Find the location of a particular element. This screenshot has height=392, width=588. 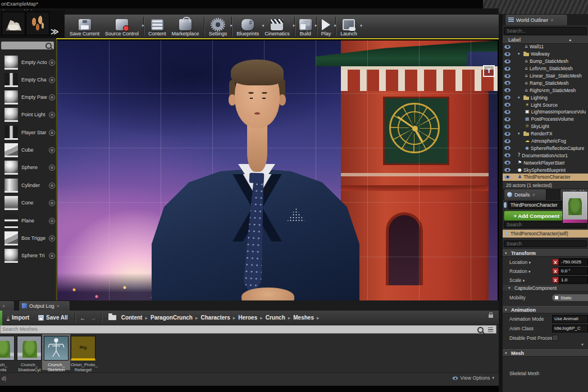

transform-section-header: ▾ Transform is located at coordinates (545, 253).